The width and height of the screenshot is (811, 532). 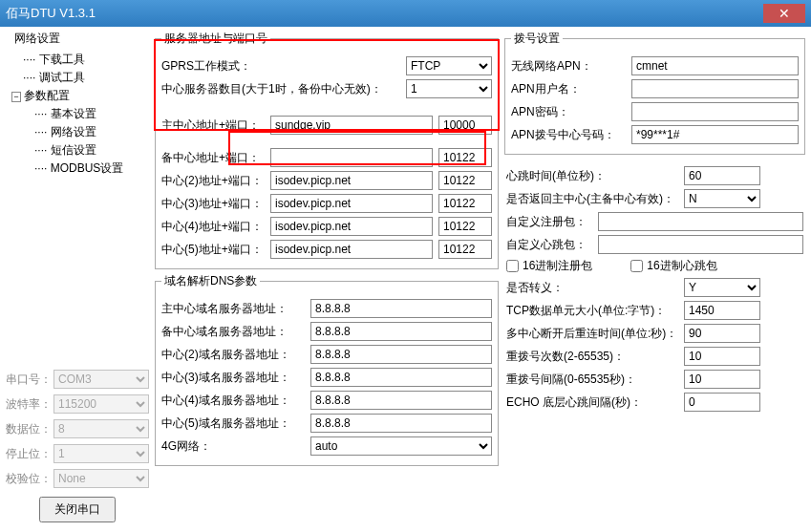 What do you see at coordinates (449, 89) in the screenshot?
I see `server-count-select: 1` at bounding box center [449, 89].